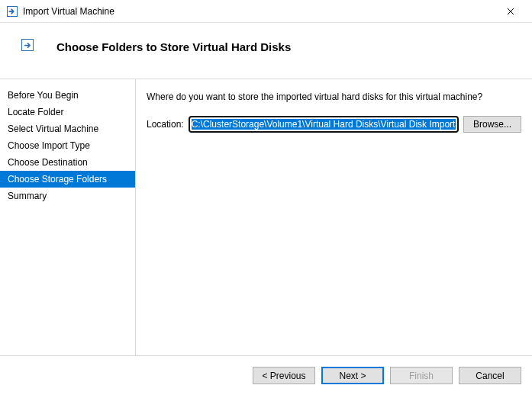 This screenshot has width=532, height=398. Describe the element at coordinates (324, 124) in the screenshot. I see `location-input` at that location.